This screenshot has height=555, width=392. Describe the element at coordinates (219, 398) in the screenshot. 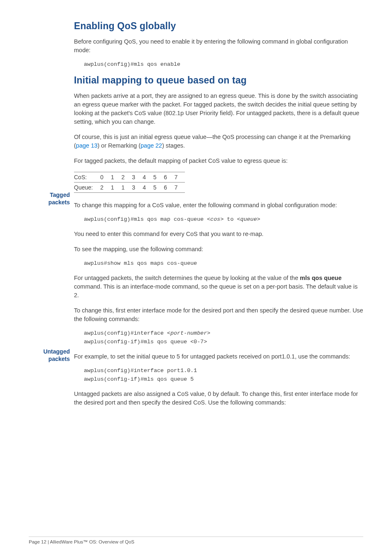

I see `paragraph: Untagged packets are also assigned a CoS…` at that location.